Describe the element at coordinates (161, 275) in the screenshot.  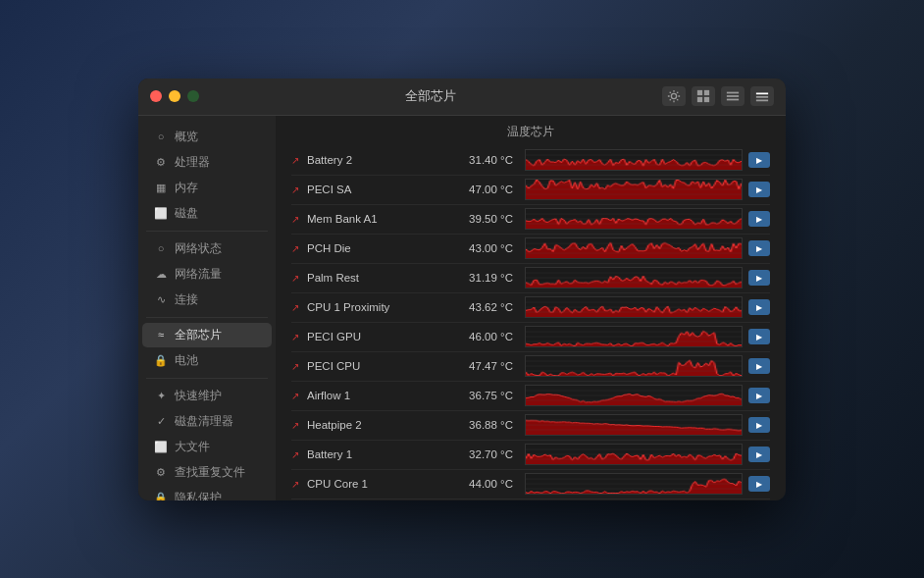
I see `network-flow-icon: ☁` at that location.